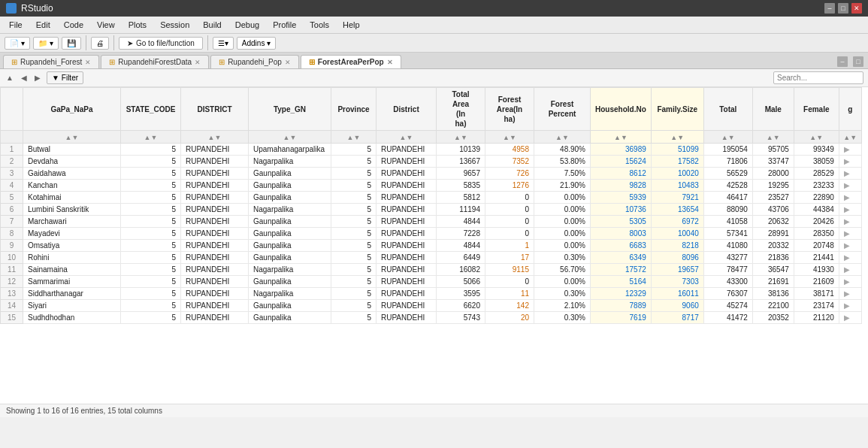 The height and width of the screenshot is (448, 868). What do you see at coordinates (72, 110) in the screenshot?
I see `col-header-gapa-napa: GaPa_NaPa` at bounding box center [72, 110].